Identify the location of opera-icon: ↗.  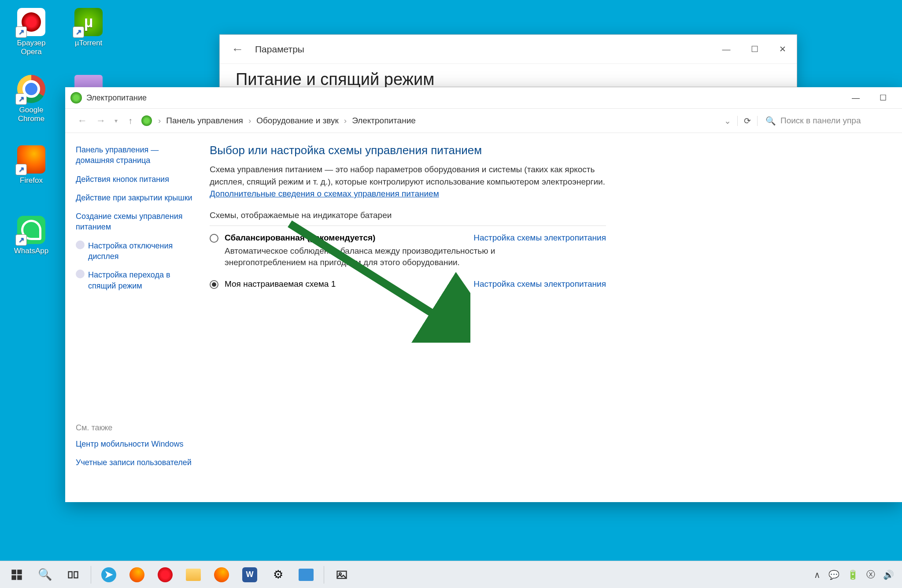
(31, 22).